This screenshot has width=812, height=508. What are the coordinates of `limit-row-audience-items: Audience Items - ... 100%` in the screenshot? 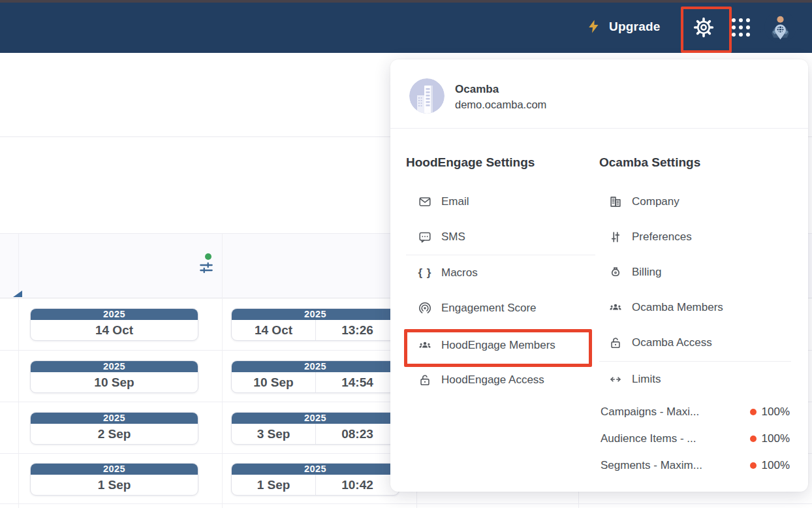 It's located at (695, 439).